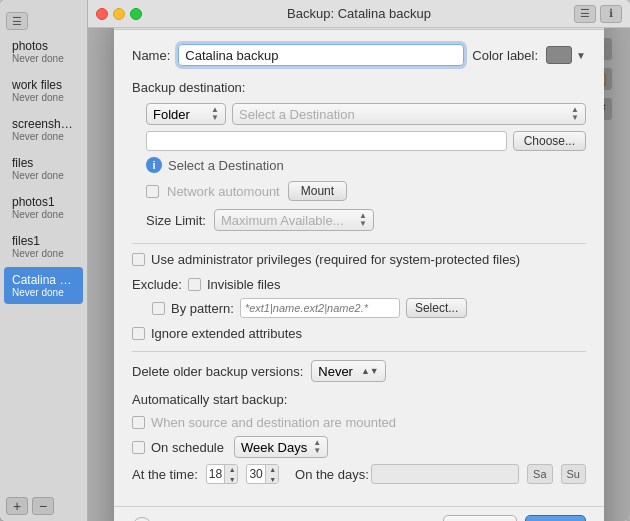 This screenshot has width=630, height=521. Describe the element at coordinates (216, 474) in the screenshot. I see `hour-value: 18` at that location.